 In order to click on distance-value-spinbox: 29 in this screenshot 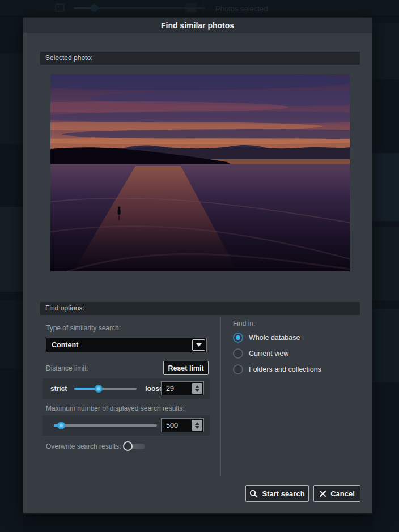, I will do `click(182, 389)`.